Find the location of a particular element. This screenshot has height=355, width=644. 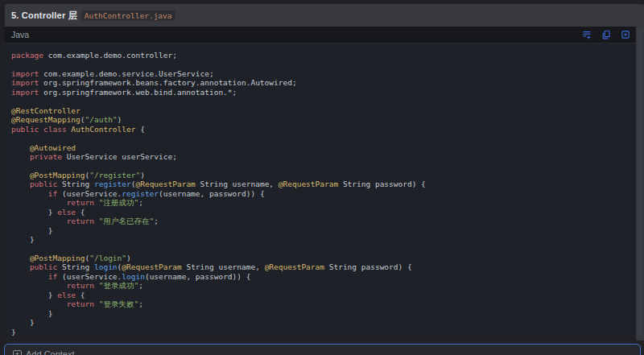

code-block-actions is located at coordinates (605, 35).